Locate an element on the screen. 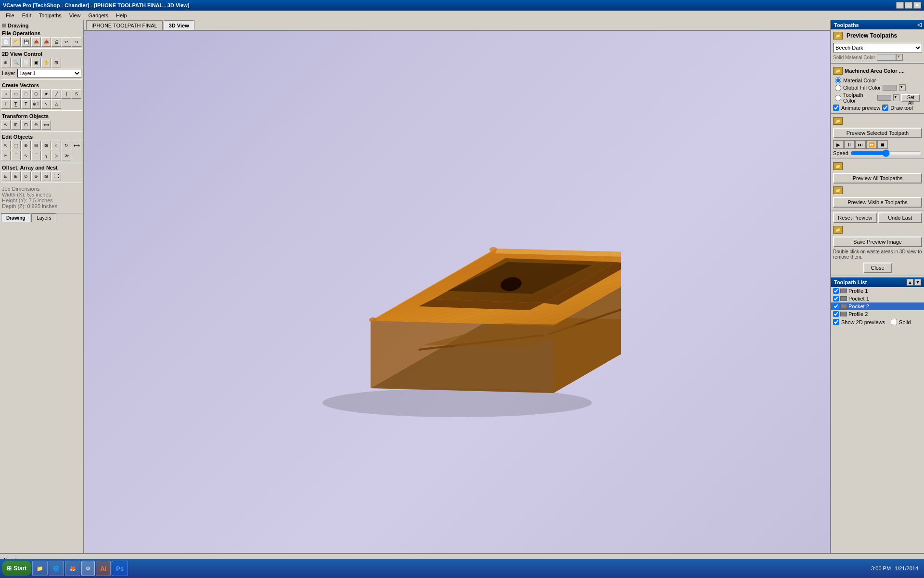  zoom-fit-btn: ⊕ is located at coordinates (6, 63).